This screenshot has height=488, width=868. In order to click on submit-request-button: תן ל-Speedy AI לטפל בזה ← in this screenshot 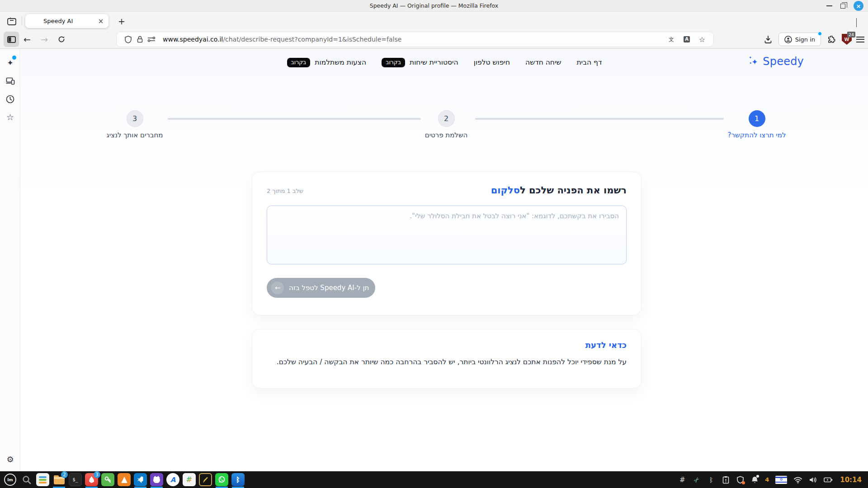, I will do `click(321, 288)`.